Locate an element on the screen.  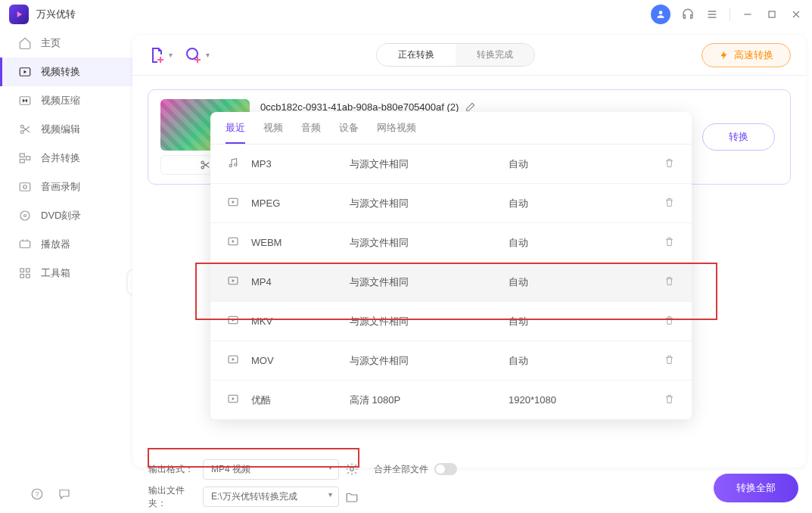
output-dir-select: E:\万兴优转\转换完成 is located at coordinates (271, 496).